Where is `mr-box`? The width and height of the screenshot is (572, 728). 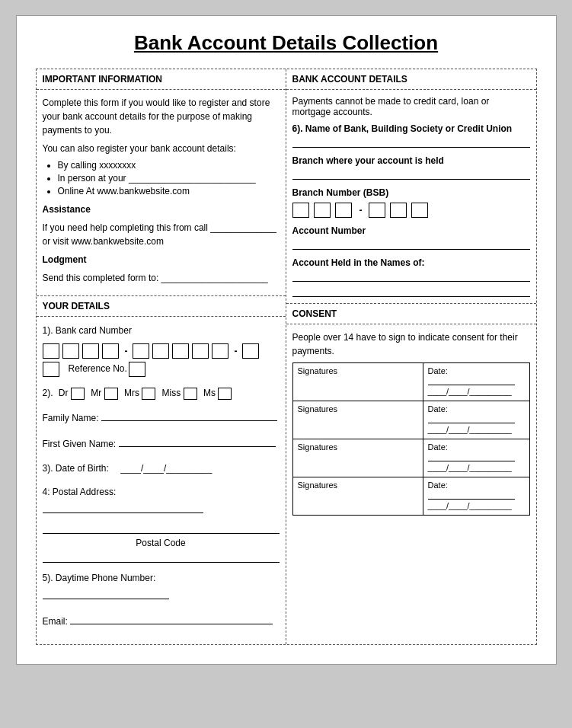 mr-box is located at coordinates (111, 394).